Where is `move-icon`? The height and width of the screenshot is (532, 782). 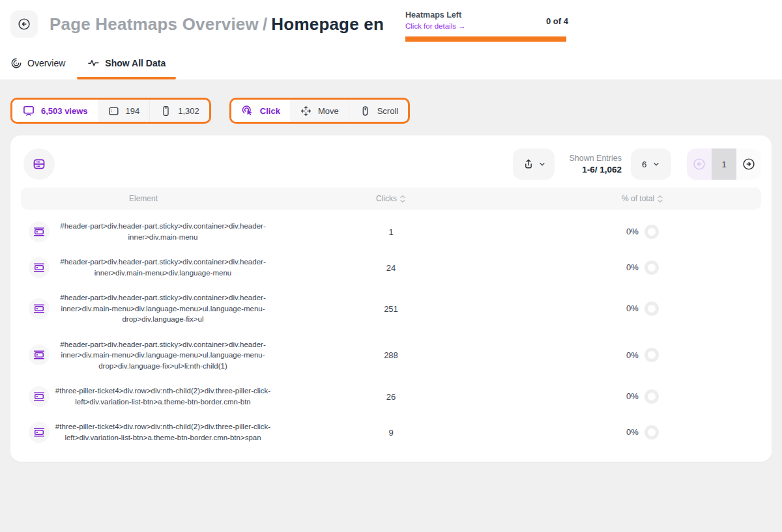 move-icon is located at coordinates (306, 111).